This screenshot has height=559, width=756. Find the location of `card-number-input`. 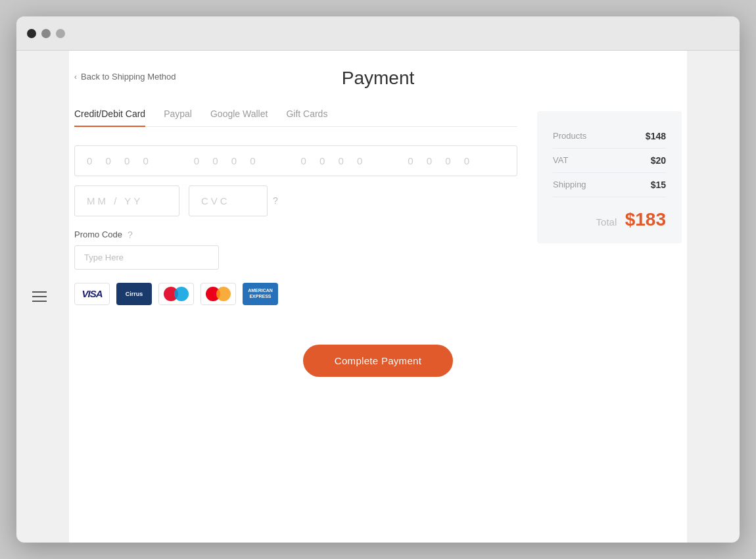

card-number-input is located at coordinates (296, 160).